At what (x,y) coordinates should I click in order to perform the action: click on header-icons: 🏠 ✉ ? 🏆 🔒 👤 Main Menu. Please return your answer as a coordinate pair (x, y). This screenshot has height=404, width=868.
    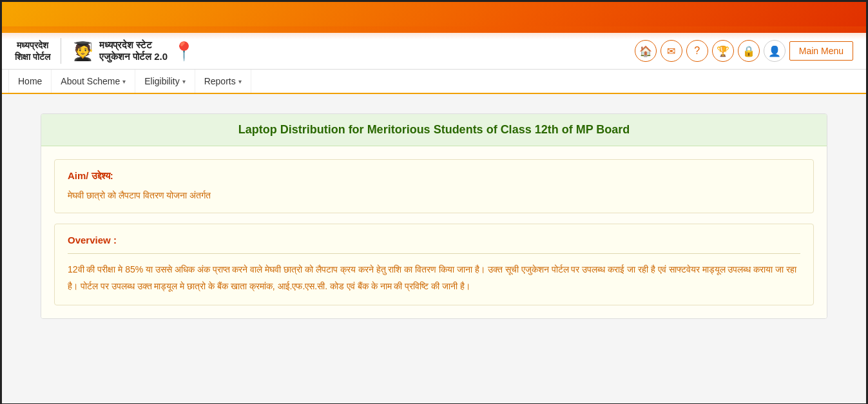
    Looking at the image, I should click on (744, 51).